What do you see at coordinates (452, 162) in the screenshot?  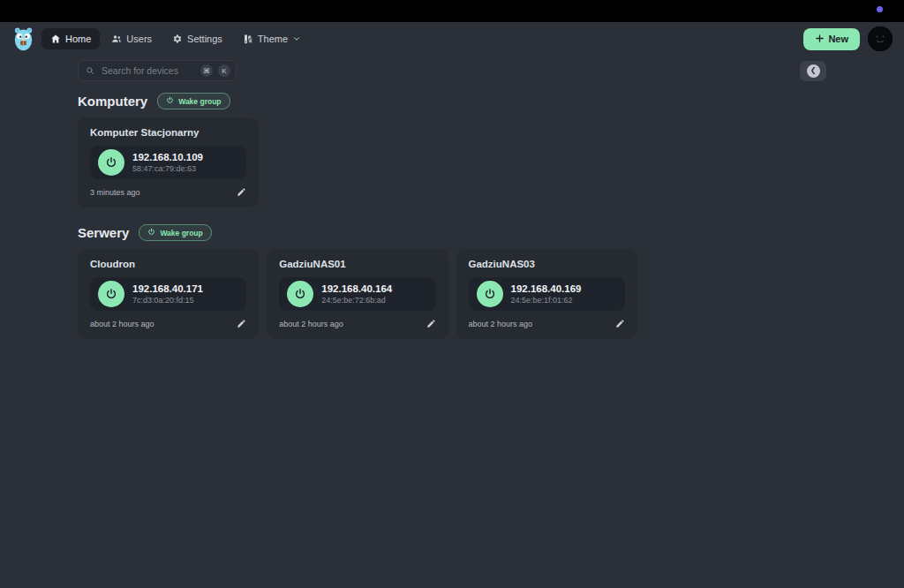 I see `device-grid: Komputer Stacjonarny 192.168.10.109 58:4…` at bounding box center [452, 162].